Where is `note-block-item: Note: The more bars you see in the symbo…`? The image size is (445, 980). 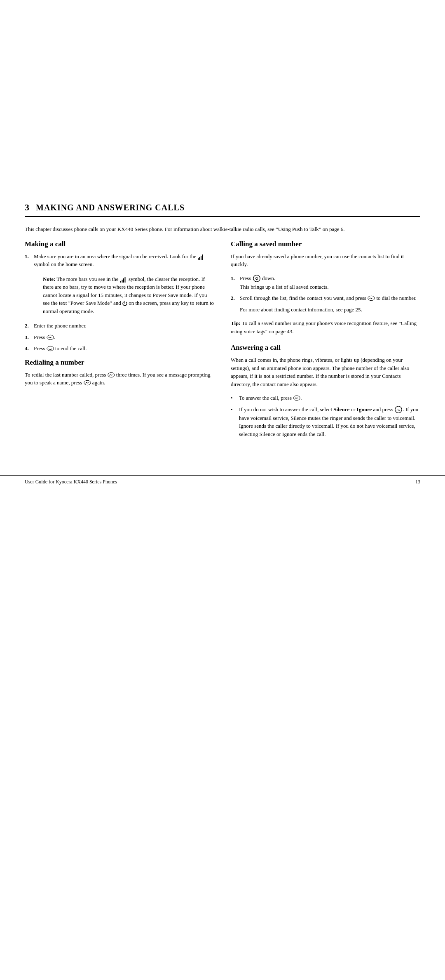
note-block-item: Note: The more bars you see in the symbo… is located at coordinates (124, 295).